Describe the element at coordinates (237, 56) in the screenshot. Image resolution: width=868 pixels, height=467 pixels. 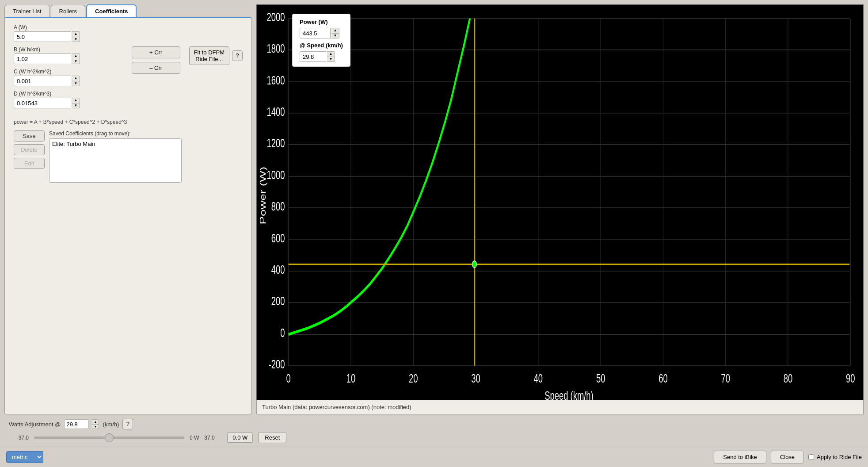
I see `fit-help-button: ?` at that location.